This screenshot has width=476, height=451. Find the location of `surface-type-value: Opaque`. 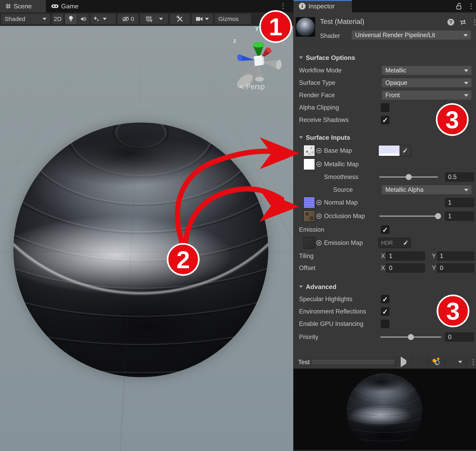

surface-type-value: Opaque is located at coordinates (396, 83).